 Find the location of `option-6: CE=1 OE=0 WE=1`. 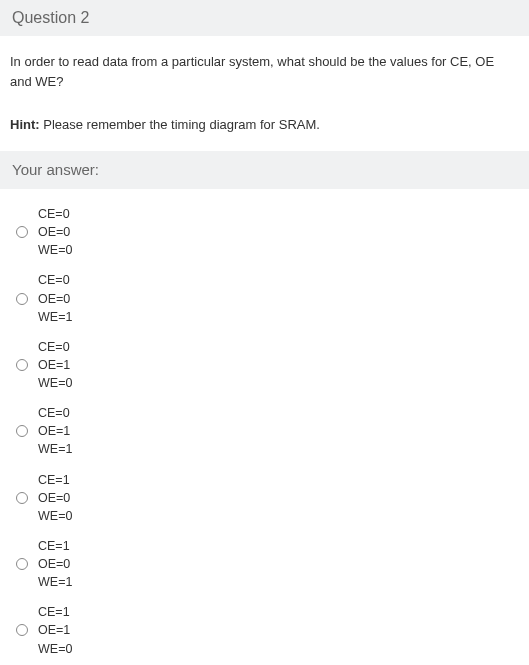

option-6: CE=1 OE=0 WE=1 is located at coordinates (264, 564).